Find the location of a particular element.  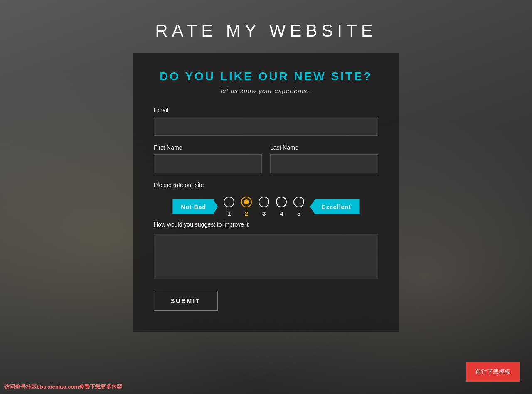

radio-item-3: 3 is located at coordinates (264, 207).